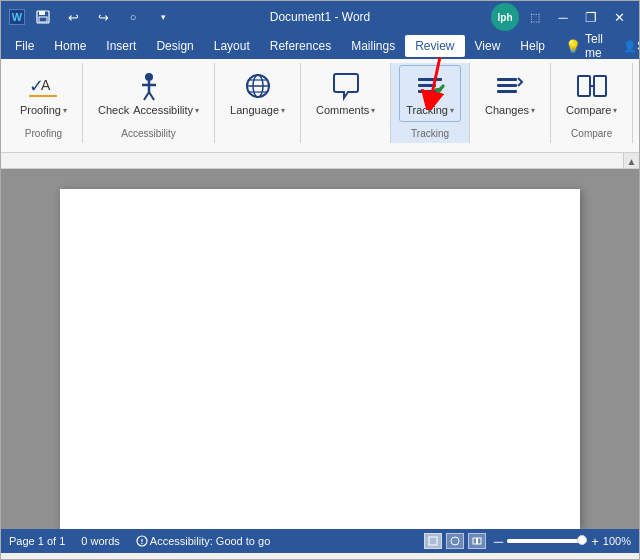 This screenshot has width=640, height=560. Describe the element at coordinates (592, 86) in the screenshot. I see `compare-icon` at that location.